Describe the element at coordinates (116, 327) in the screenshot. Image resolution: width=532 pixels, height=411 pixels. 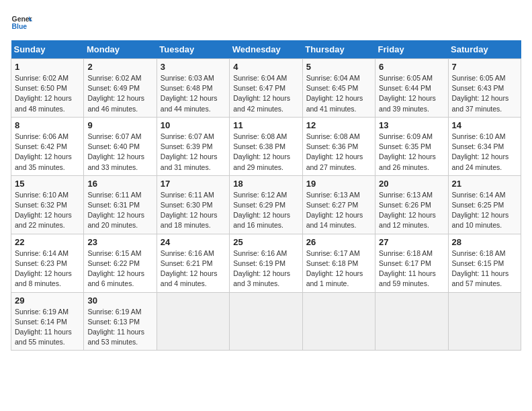
I see `day-detail: Sunrise: 6:19 AMSunset: 6:13 PMDaylight:…` at that location.